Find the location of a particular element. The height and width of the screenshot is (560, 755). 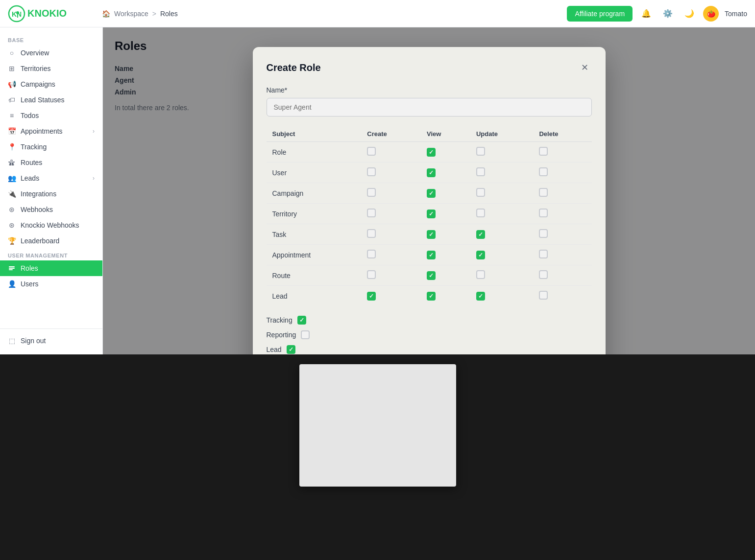

campaign-view-checkbox is located at coordinates (431, 193).